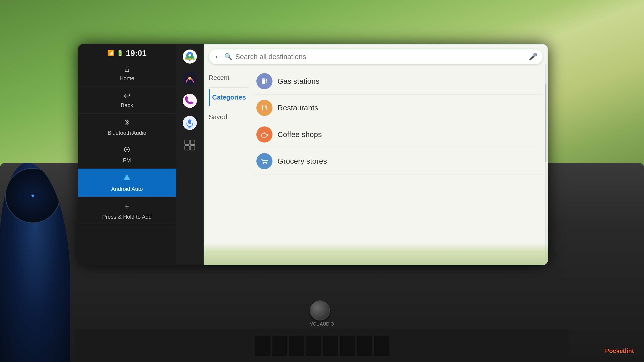 The width and height of the screenshot is (644, 362). Describe the element at coordinates (298, 108) in the screenshot. I see `restaurants-name: Restaurants` at that location.